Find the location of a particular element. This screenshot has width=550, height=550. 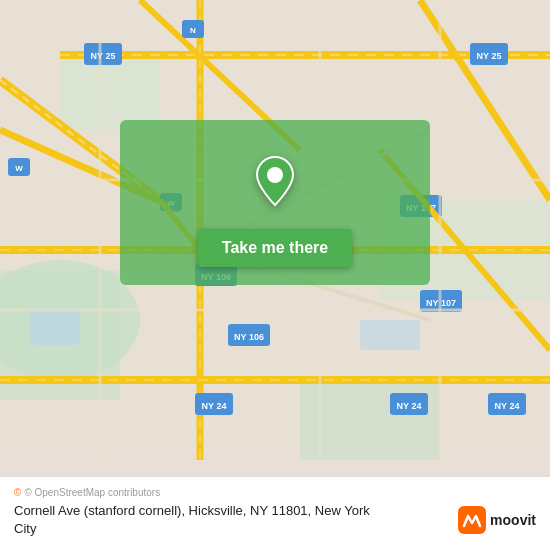

moovit-text: moovit is located at coordinates (513, 520).